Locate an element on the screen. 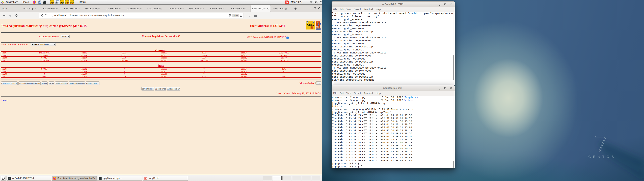 Image resolution: width=644 pixels, height=181 pixels. svg-text: MIDAS is located at coordinates (312, 29).